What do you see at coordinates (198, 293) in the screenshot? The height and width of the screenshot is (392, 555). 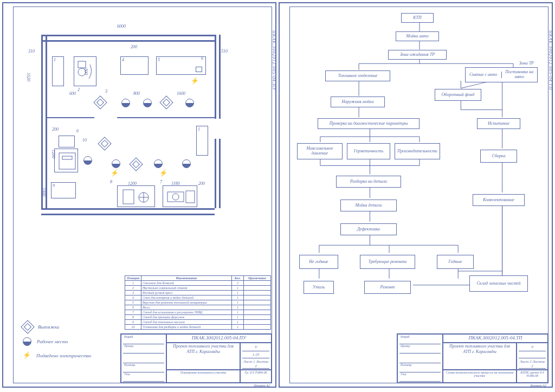 I see `table-row: 3Реечный ручной пресс1` at bounding box center [198, 293].